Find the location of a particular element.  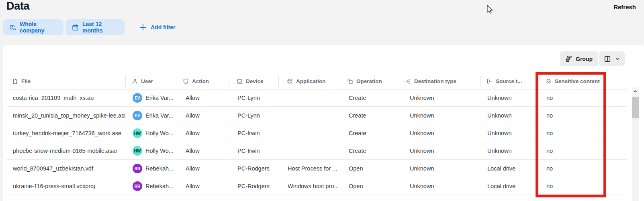

add-filter-label: Add filter is located at coordinates (163, 27).